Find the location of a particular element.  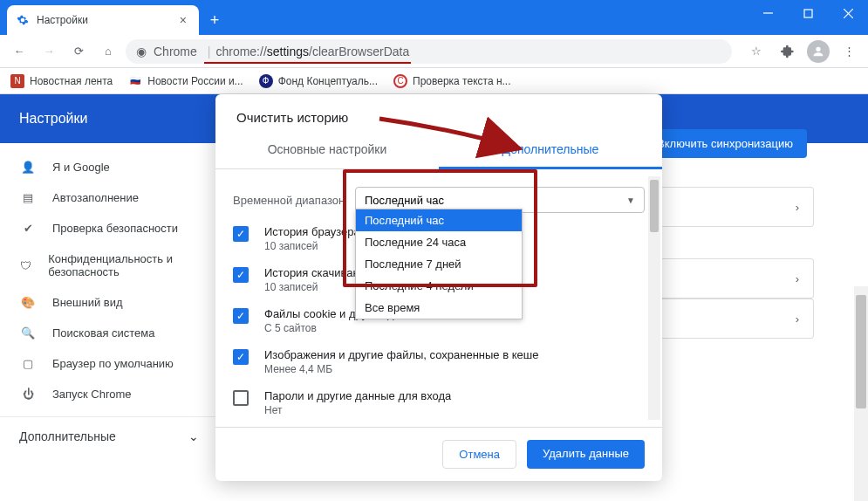

gear-icon is located at coordinates (23, 20).